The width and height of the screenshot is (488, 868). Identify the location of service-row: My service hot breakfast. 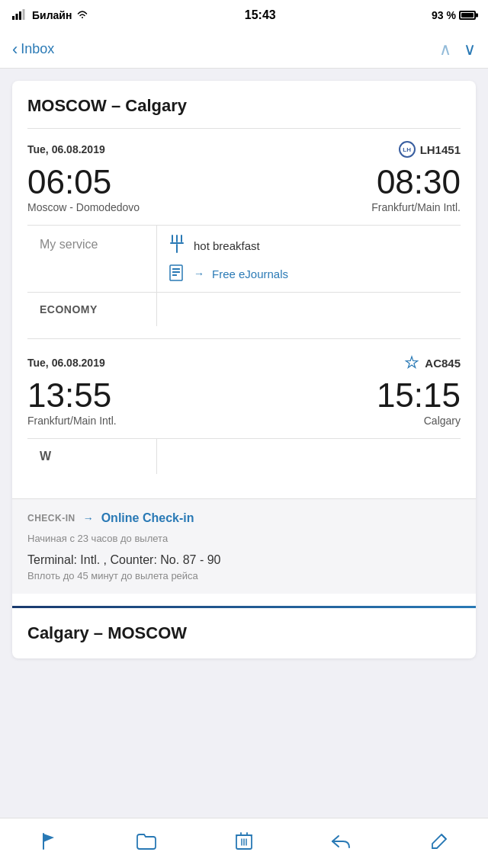
(244, 258).